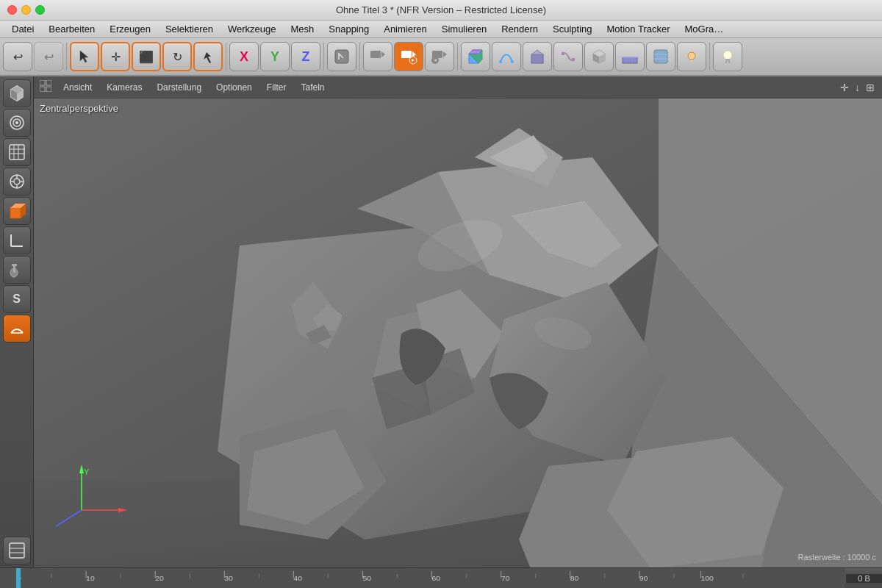  Describe the element at coordinates (367, 579) in the screenshot. I see `svg-text: 50` at that location.